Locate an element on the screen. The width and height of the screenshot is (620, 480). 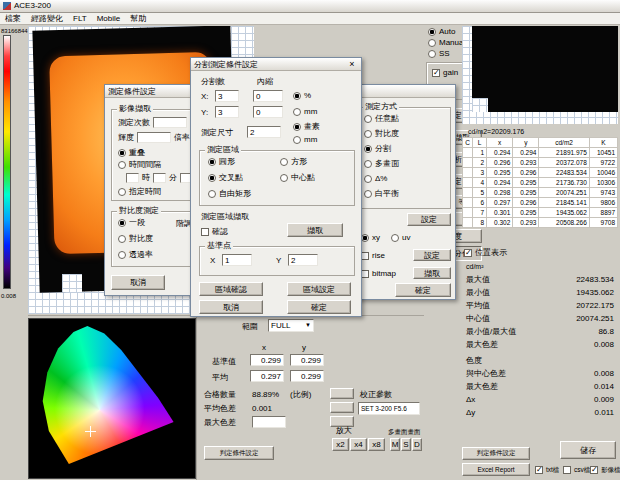
y-label: Y: is located at coordinates (204, 113).